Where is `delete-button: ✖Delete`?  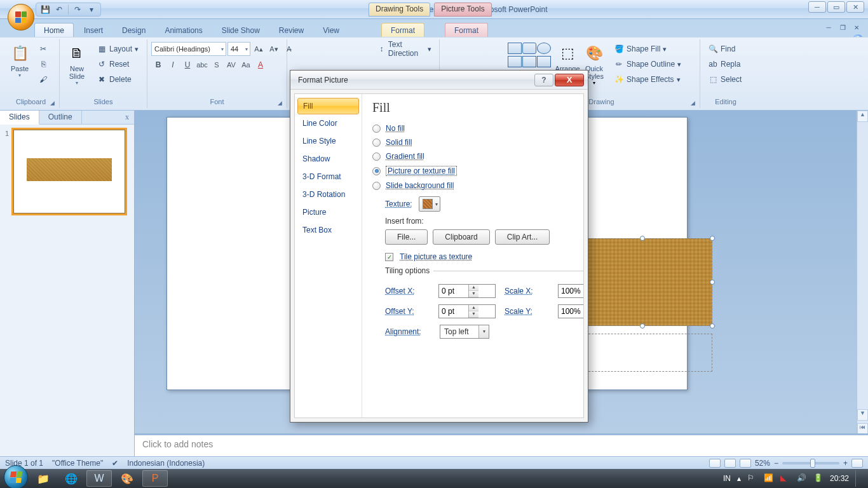 delete-button: ✖Delete is located at coordinates (118, 79).